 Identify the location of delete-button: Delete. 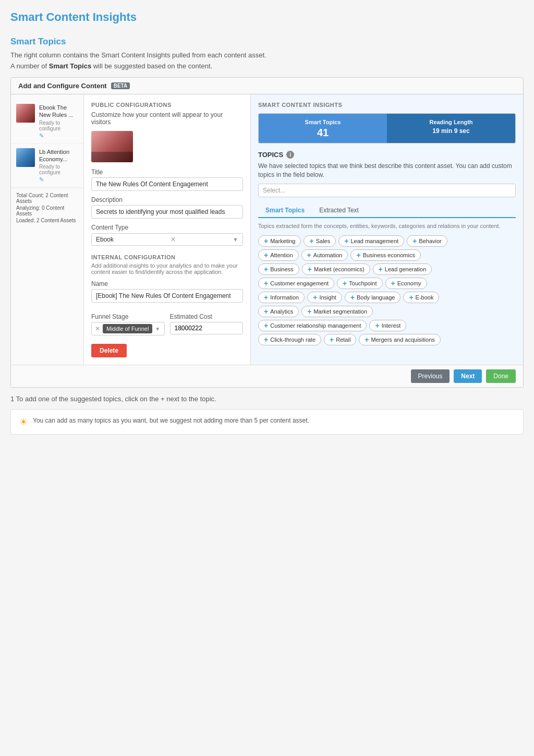
(109, 351).